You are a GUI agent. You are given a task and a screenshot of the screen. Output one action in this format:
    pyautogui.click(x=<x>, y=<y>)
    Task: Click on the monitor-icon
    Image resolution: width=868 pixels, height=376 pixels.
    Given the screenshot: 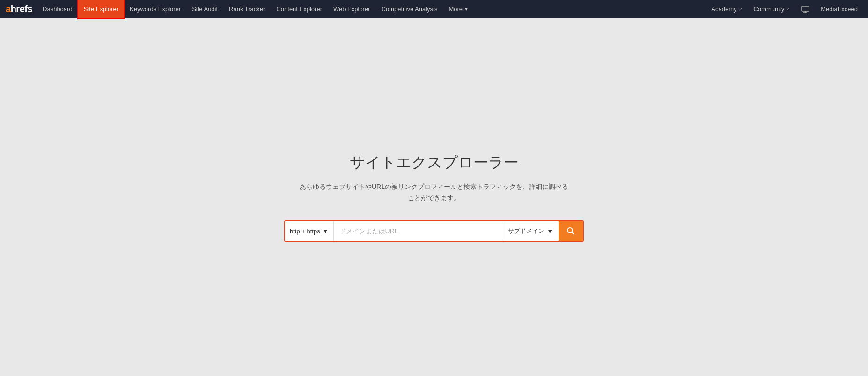 What is the action you would take?
    pyautogui.click(x=805, y=9)
    